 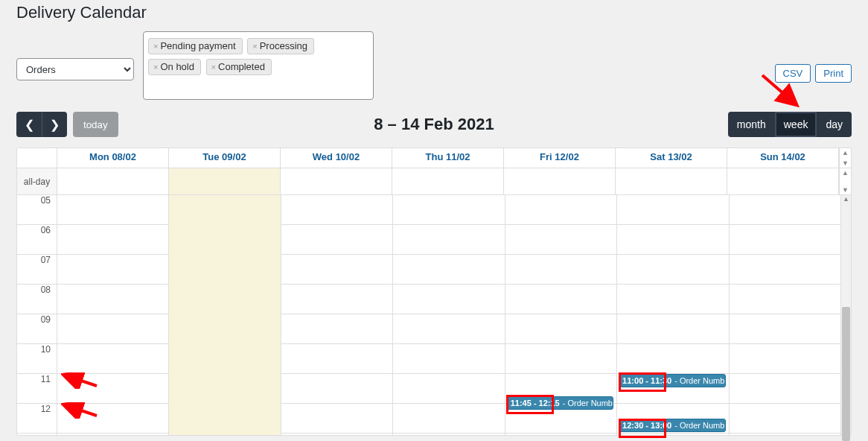 What do you see at coordinates (55, 125) in the screenshot?
I see `chevron-right-icon: ❯` at bounding box center [55, 125].